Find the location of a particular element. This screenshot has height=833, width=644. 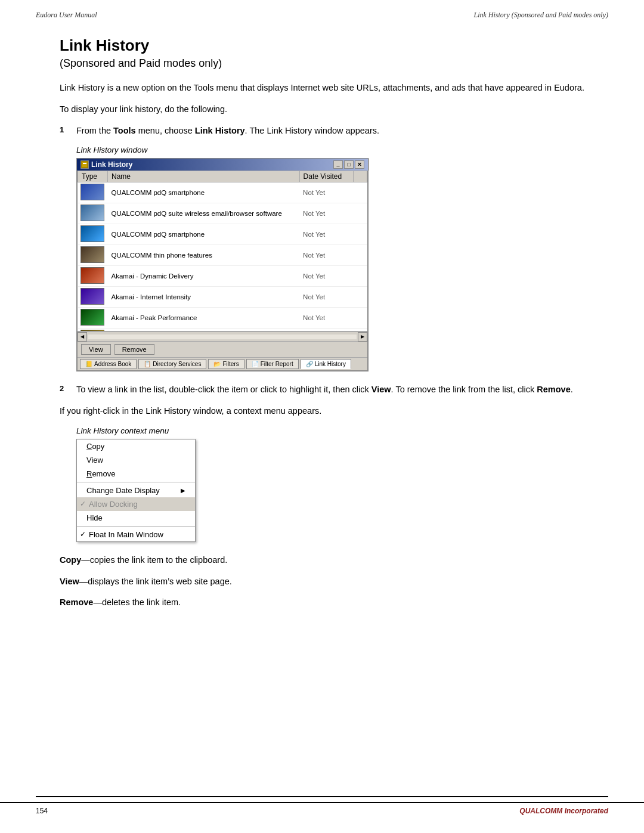

table-header: Type Name Date Visited is located at coordinates (223, 176).